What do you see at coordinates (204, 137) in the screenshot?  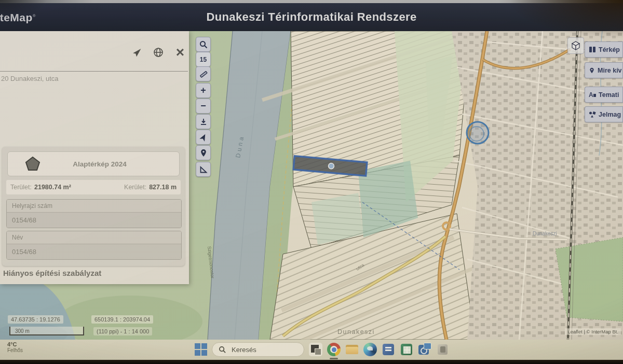 I see `navigation-arrow-icon` at bounding box center [204, 137].